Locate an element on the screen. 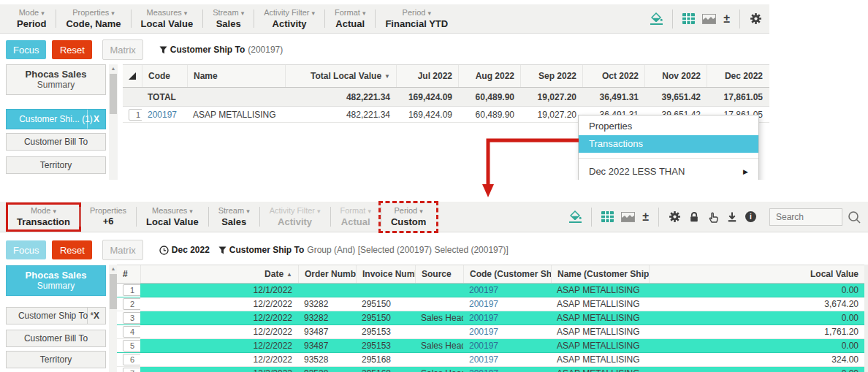 The height and width of the screenshot is (372, 868). sidebar-item-customer-ship-to: Customer Ship To * X is located at coordinates (56, 316).